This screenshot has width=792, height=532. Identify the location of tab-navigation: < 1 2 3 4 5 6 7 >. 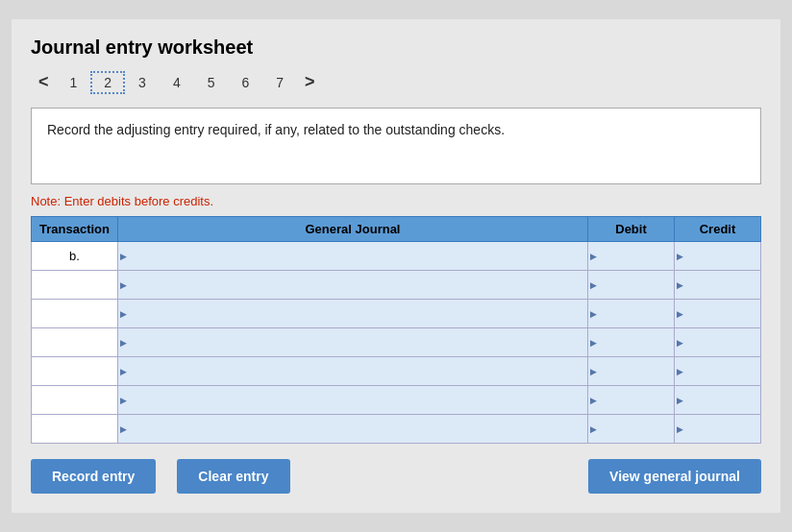
(396, 83).